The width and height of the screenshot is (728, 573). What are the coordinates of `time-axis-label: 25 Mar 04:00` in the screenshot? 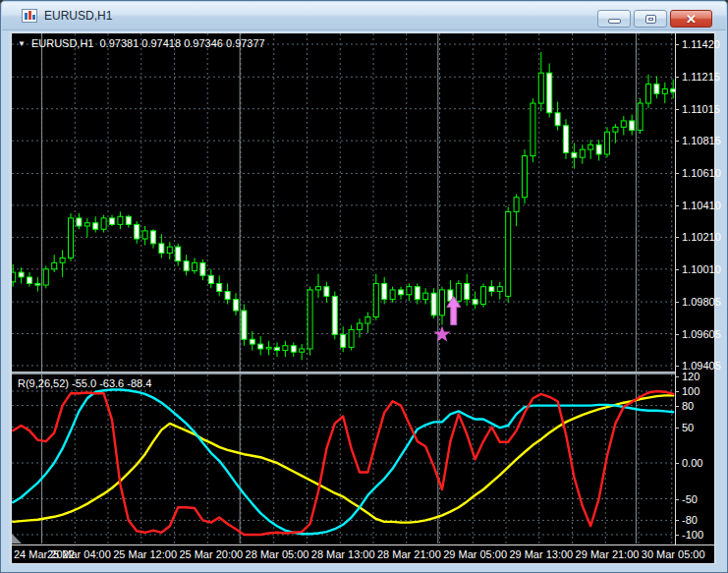 It's located at (79, 554).